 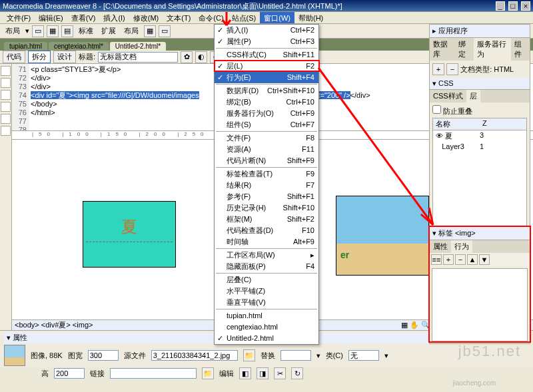 I want to click on behavior-btn: ▼, so click(x=484, y=260).